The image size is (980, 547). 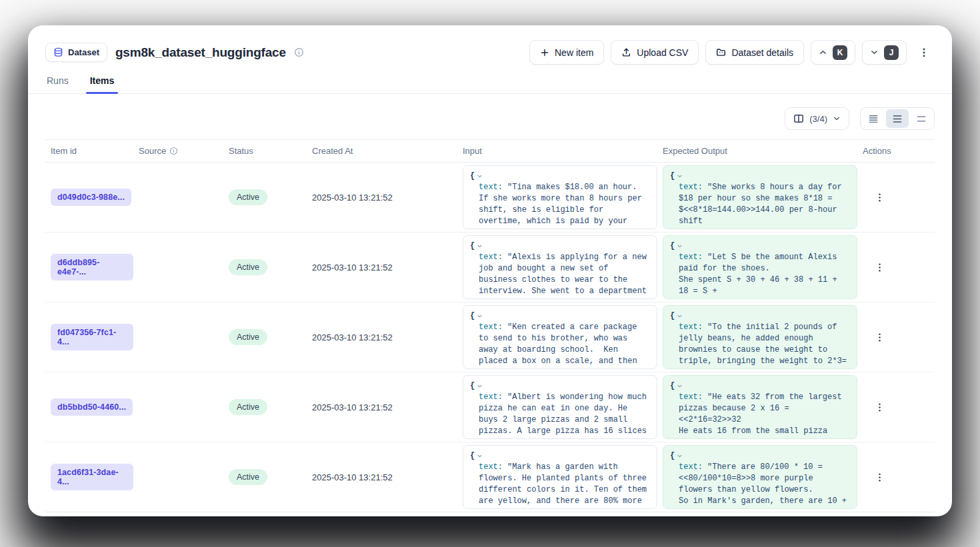 I want to click on table-header-row: Item id Source Status Created At Input E…, so click(x=490, y=151).